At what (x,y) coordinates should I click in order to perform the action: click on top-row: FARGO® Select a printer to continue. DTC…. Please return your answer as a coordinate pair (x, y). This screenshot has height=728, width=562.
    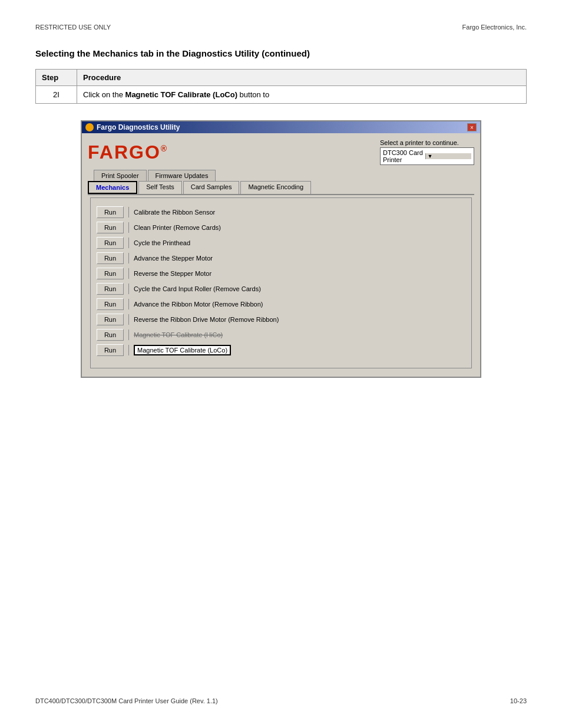
    Looking at the image, I should click on (281, 152).